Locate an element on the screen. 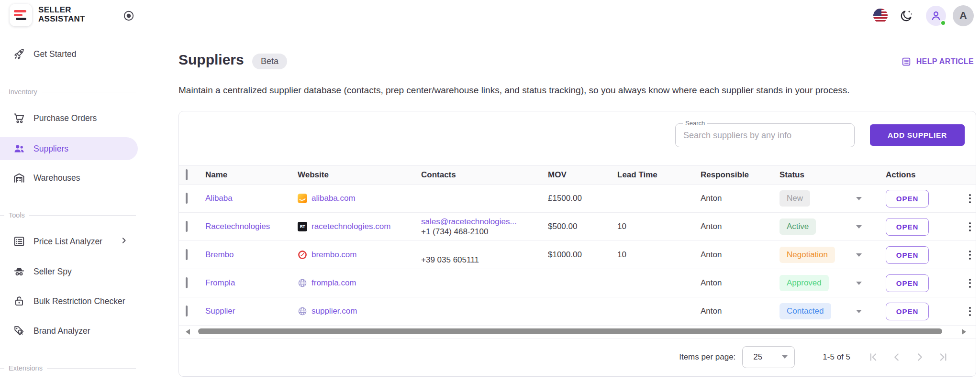 Image resolution: width=980 pixels, height=382 pixels. racetechnologies-favicon-icon: RT is located at coordinates (302, 227).